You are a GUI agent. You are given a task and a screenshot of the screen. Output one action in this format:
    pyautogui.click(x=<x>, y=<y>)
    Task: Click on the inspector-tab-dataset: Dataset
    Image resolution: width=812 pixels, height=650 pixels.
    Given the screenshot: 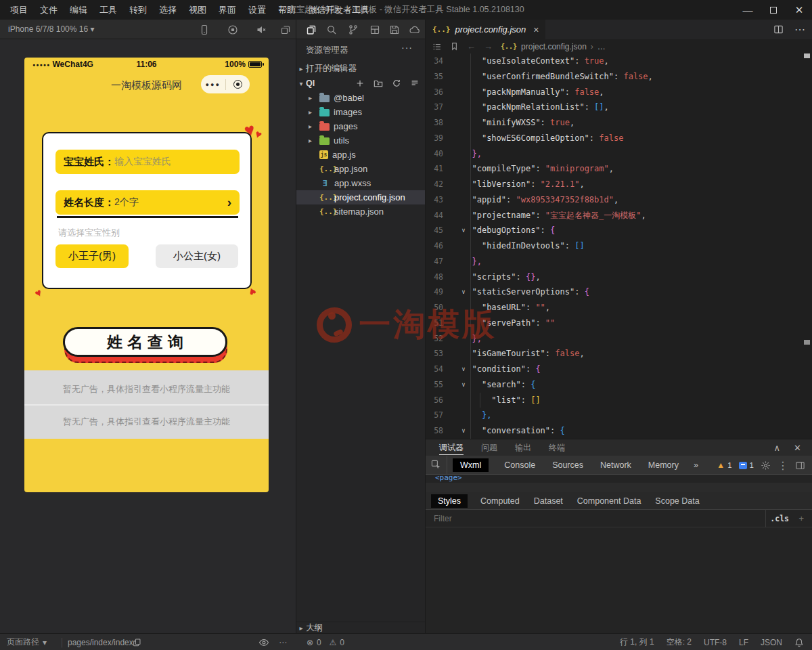 What is the action you would take?
    pyautogui.click(x=548, y=501)
    